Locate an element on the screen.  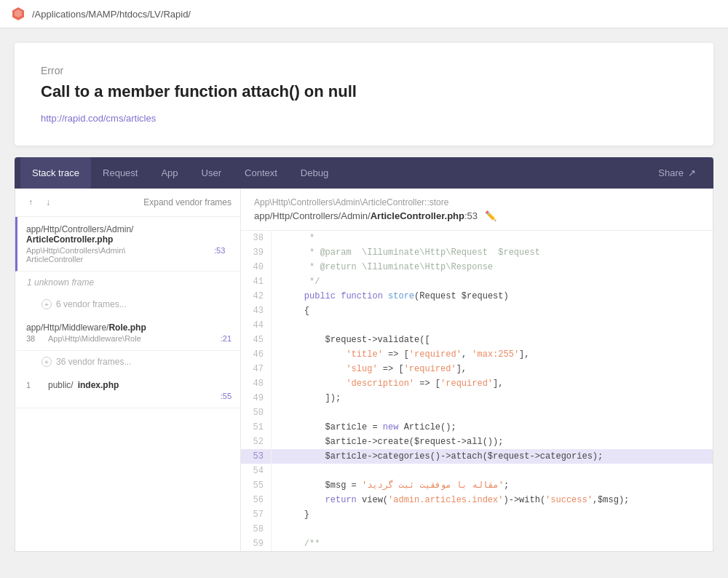
frame-class-middleware: 38 App\Http\Middleware\Role :21 is located at coordinates (129, 339).